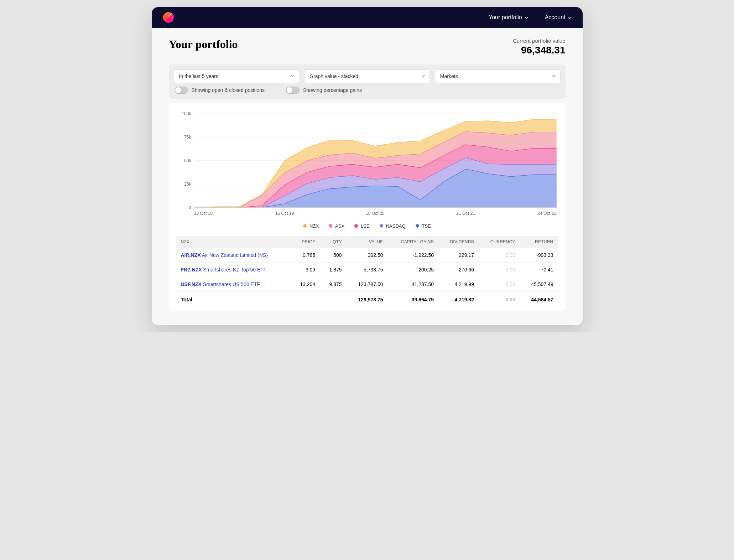 This screenshot has width=734, height=560. I want to click on cell-name: FNZ.NZX Smartshares NZ Top 50 ETF, so click(233, 269).